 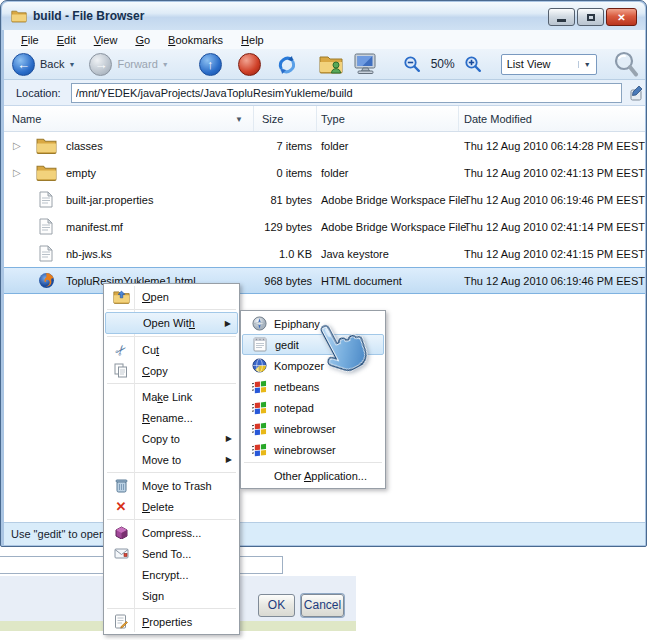 I want to click on menu-item-make-link: Make Link, so click(x=172, y=396).